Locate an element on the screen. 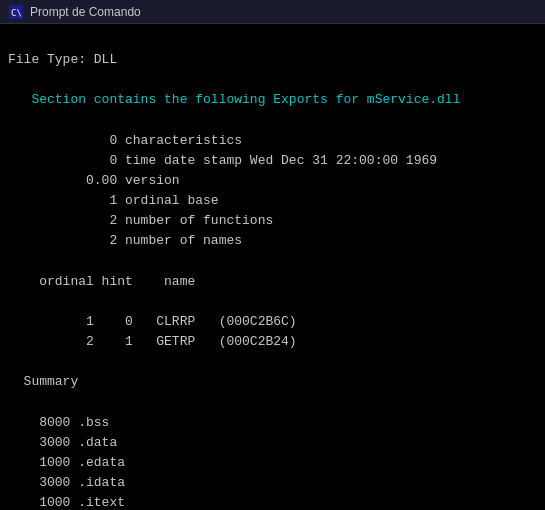  export-row-2: 2 1 GETRP (000C2B24) is located at coordinates (272, 342).